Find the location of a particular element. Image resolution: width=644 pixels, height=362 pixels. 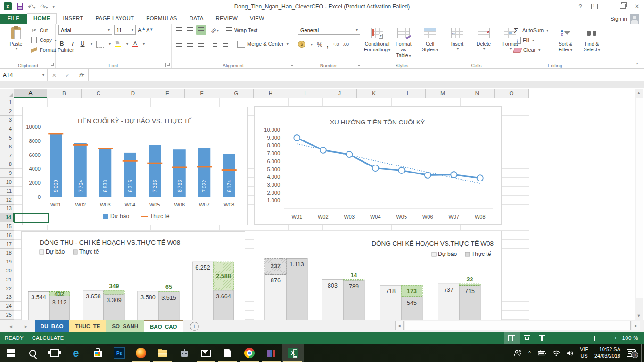

column-header-E: E is located at coordinates (168, 93).